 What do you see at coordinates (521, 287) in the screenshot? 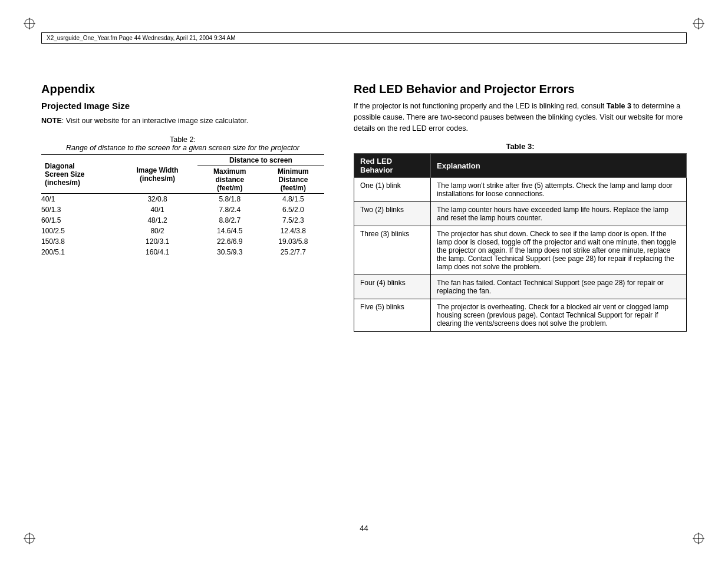
I see `table-row: Four (4) blinks The fan has failed. Cont…` at bounding box center [521, 287].